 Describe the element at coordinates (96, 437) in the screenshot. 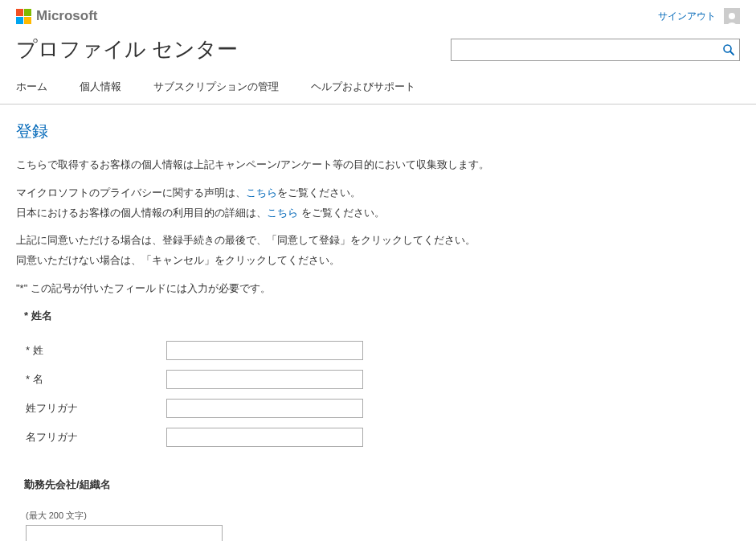

I see `firstname-kana-label: 名フリガナ` at that location.